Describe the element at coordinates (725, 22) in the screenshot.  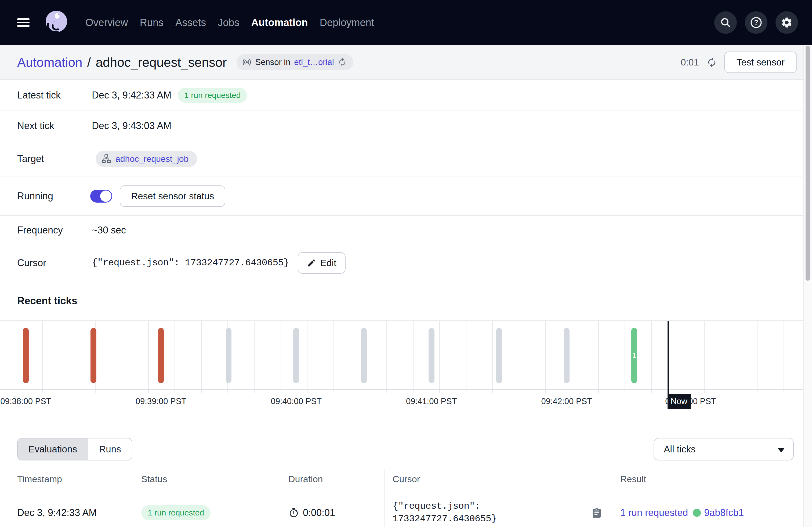
I see `search-icon` at that location.